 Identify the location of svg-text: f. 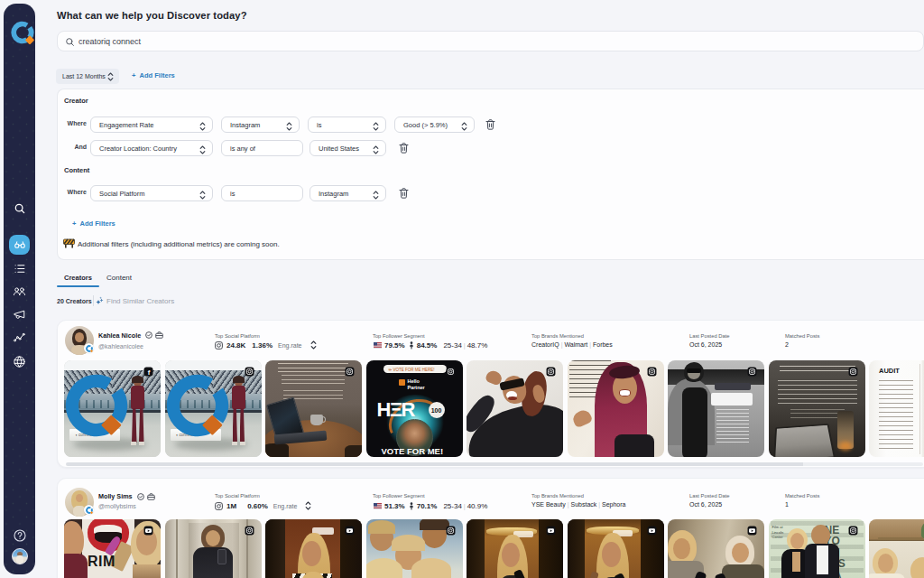
(150, 372).